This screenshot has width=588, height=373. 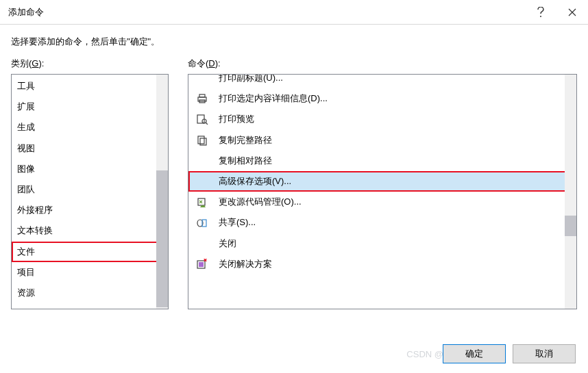 I want to click on command-item: 打印预览, so click(x=382, y=119).